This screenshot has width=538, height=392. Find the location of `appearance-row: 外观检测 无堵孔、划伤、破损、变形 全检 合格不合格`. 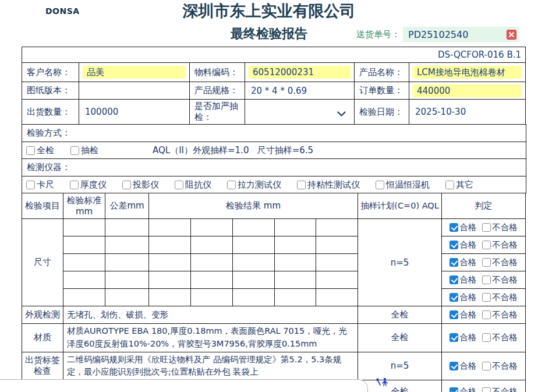

appearance-row: 外观检测 无堵孔、划伤、破损、变形 全检 合格不合格 is located at coordinates (274, 315).